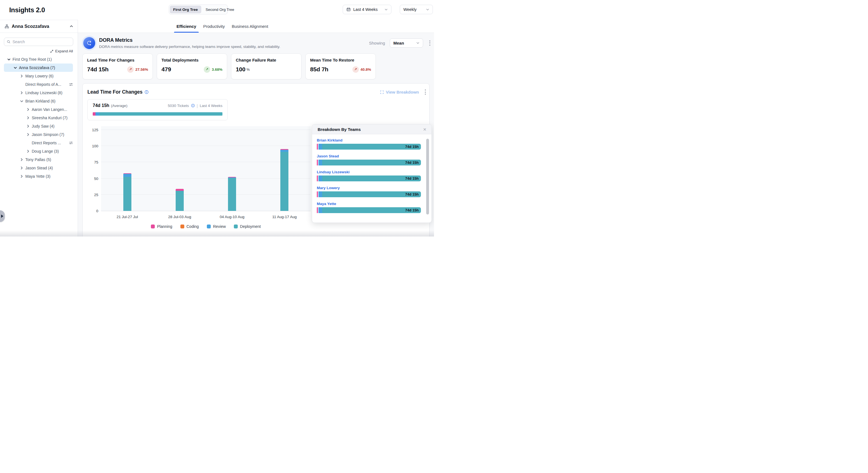 This screenshot has height=473, width=868. Describe the element at coordinates (138, 69) in the screenshot. I see `delta-badge: ↗ 27.56%` at that location.